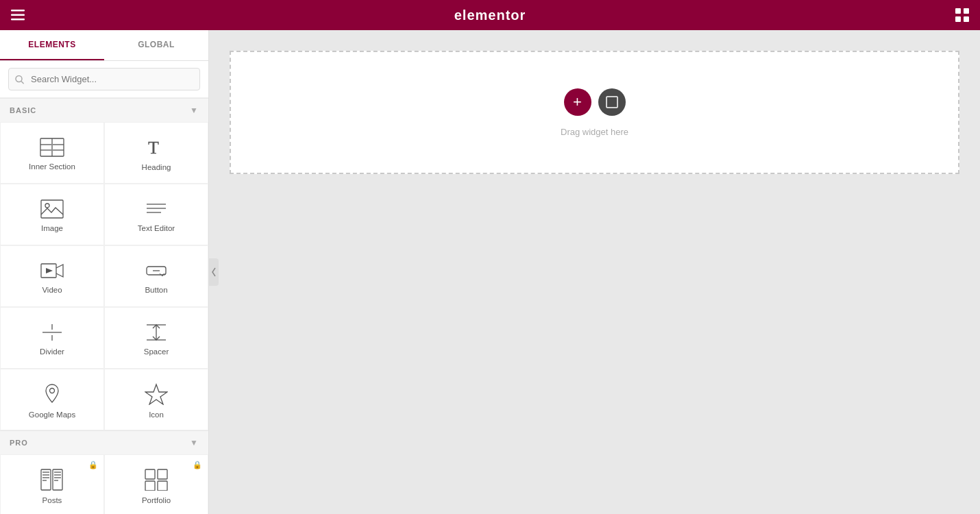 This screenshot has height=514, width=980. I want to click on section-pro-label: PRO, so click(19, 443).